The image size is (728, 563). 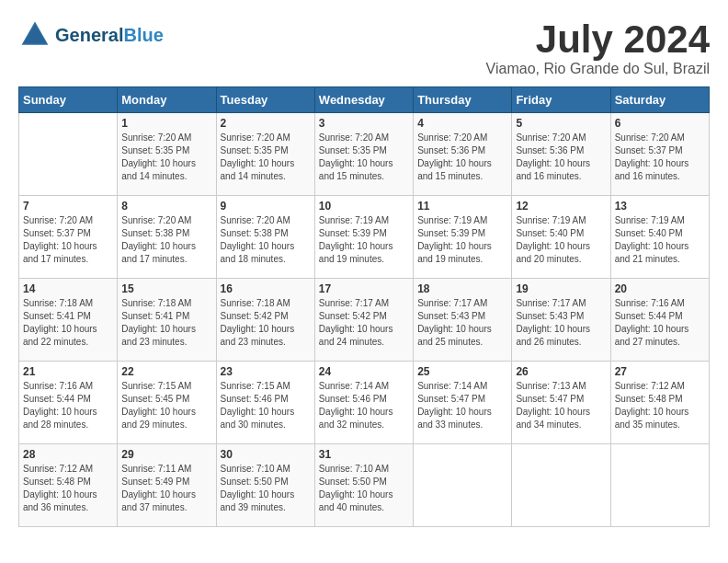 I want to click on title-block: July 2024 Viamao, Rio Grande do Sul, Bra…, so click(x=597, y=48).